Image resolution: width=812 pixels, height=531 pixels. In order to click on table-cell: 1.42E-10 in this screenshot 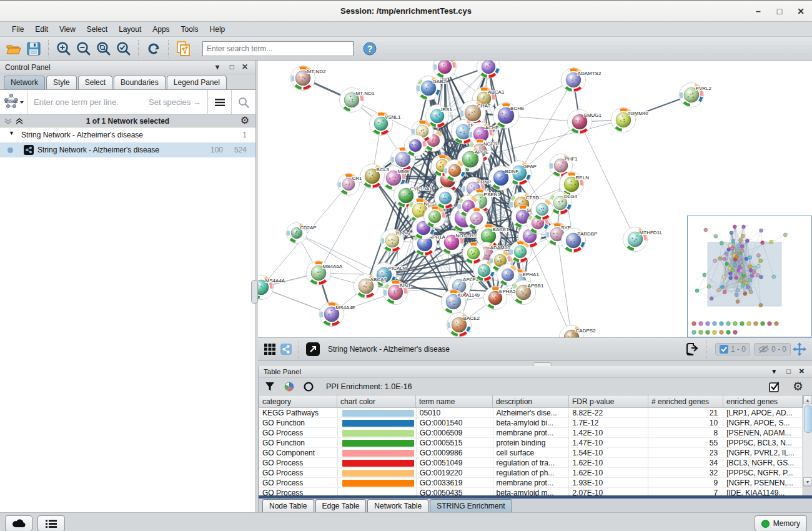, I will do `click(608, 433)`.